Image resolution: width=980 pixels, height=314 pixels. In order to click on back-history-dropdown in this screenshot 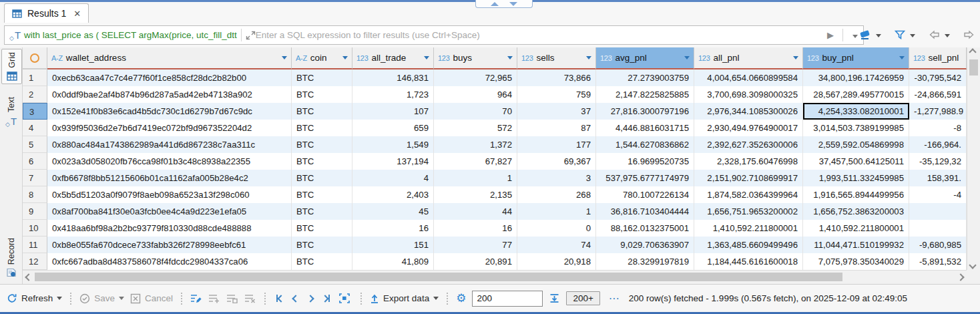, I will do `click(947, 35)`.